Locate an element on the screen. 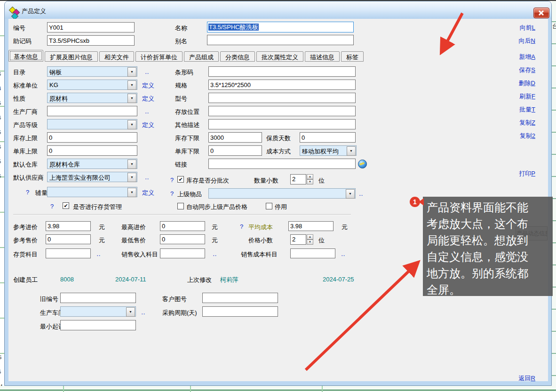  cost-subject-browse-link: ‥ is located at coordinates (343, 254).